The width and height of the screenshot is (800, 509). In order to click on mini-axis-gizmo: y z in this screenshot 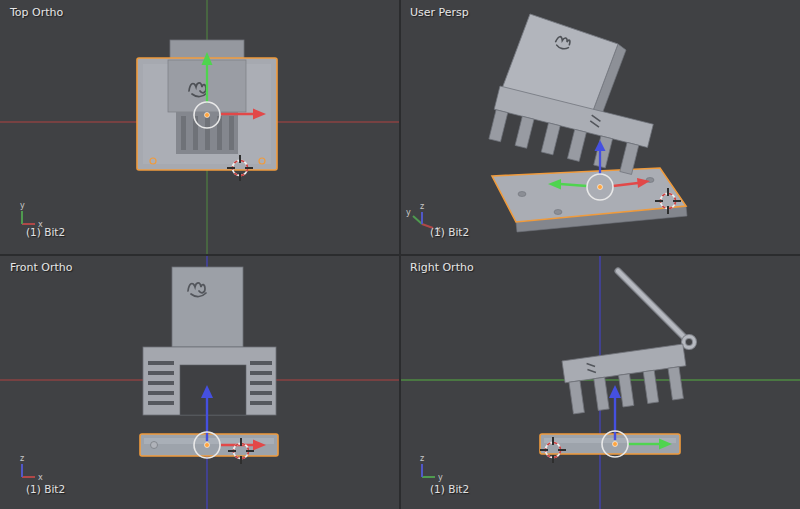, I will do `click(432, 468)`.